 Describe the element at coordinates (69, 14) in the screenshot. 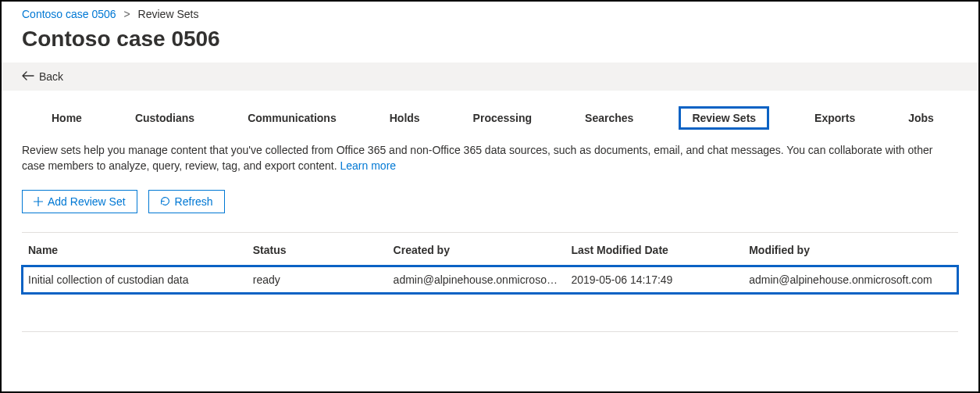

I see `breadcrumb-root-link: Contoso case 0506` at that location.